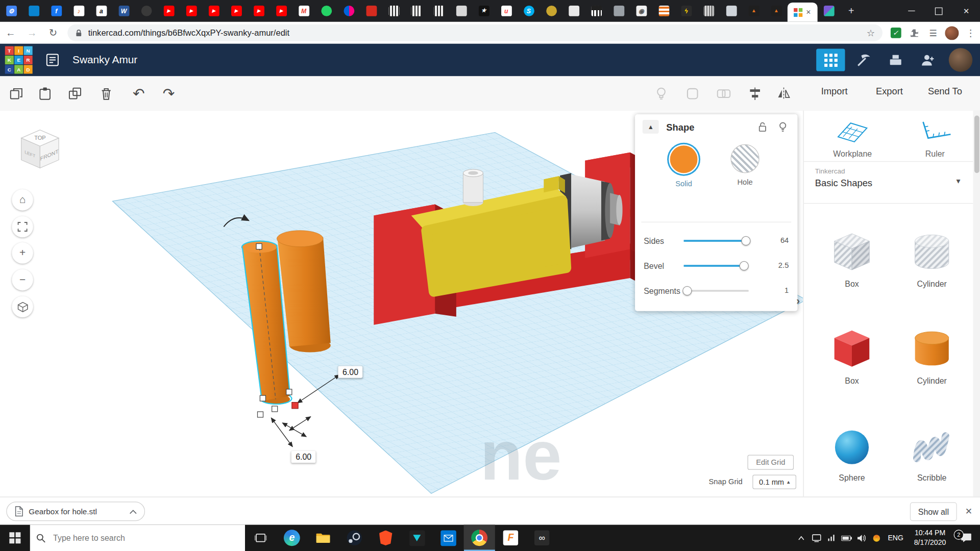 The image size is (980, 551). Describe the element at coordinates (895, 538) in the screenshot. I see `language-indicator: ENG` at that location.